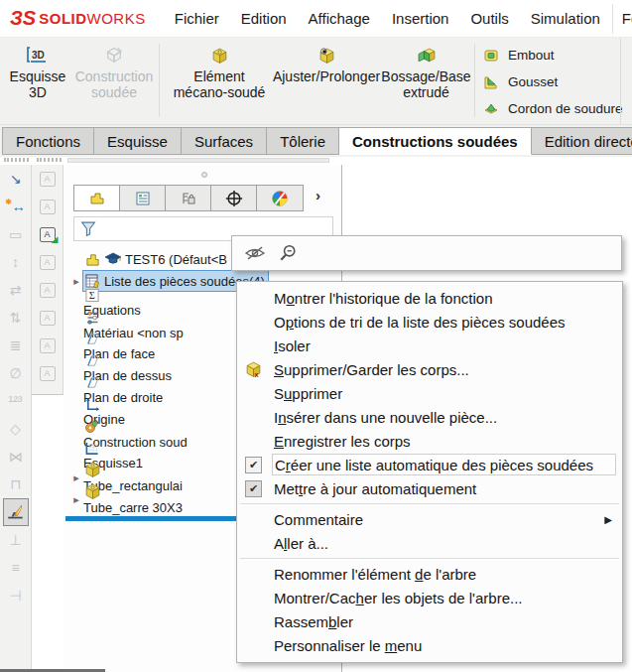  Describe the element at coordinates (159, 80) in the screenshot. I see `ribbon-group-separator` at that location.